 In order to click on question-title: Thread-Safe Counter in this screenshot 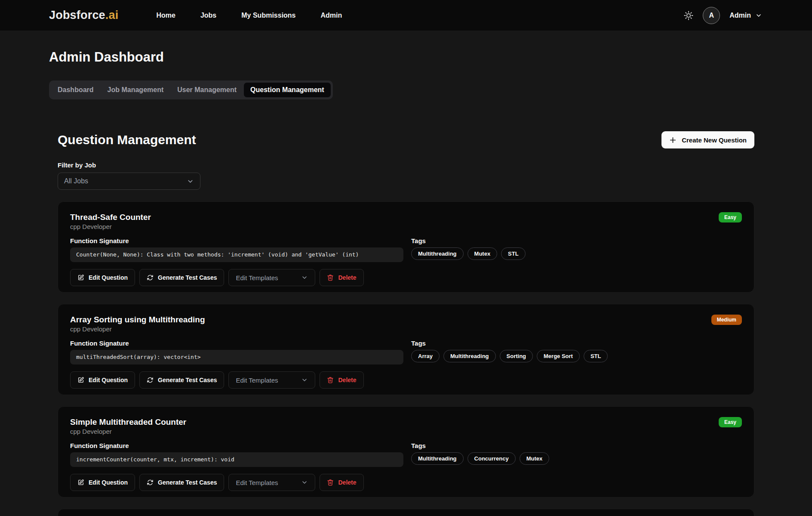, I will do `click(111, 217)`.